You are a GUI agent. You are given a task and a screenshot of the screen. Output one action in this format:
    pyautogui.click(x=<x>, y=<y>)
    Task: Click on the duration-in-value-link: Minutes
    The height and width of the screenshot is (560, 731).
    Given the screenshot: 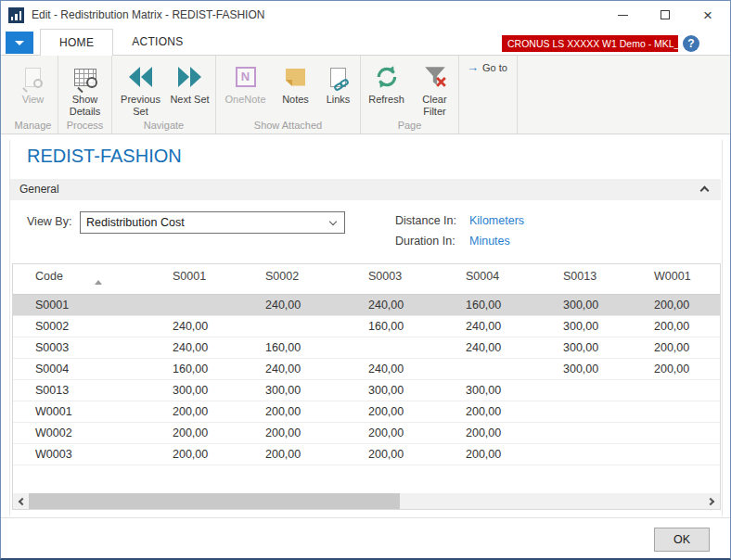 What is the action you would take?
    pyautogui.click(x=490, y=241)
    